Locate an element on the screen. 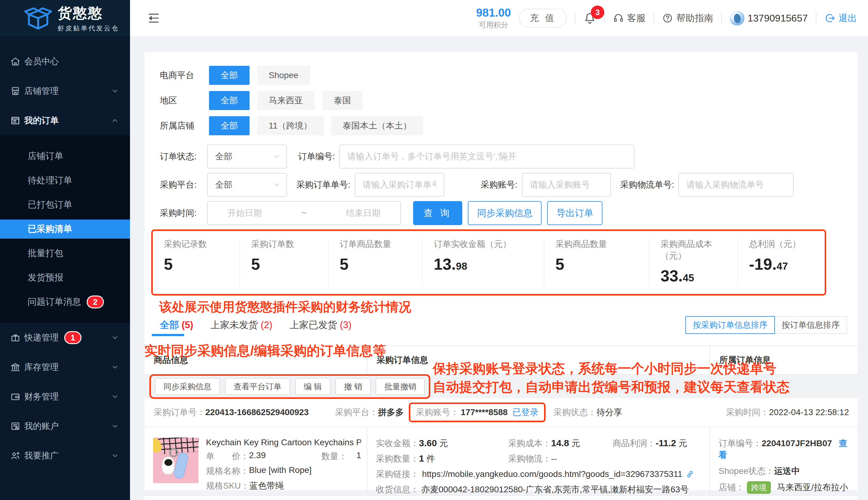  sidebar-item-shipping-forecast: 发货预报 is located at coordinates (65, 277).